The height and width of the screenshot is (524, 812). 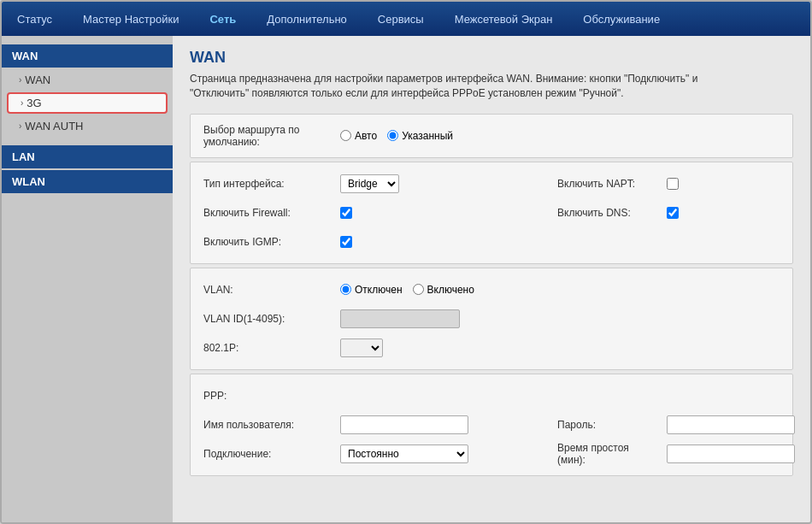 What do you see at coordinates (609, 184) in the screenshot?
I see `napt-label: Включить NAPT:` at bounding box center [609, 184].